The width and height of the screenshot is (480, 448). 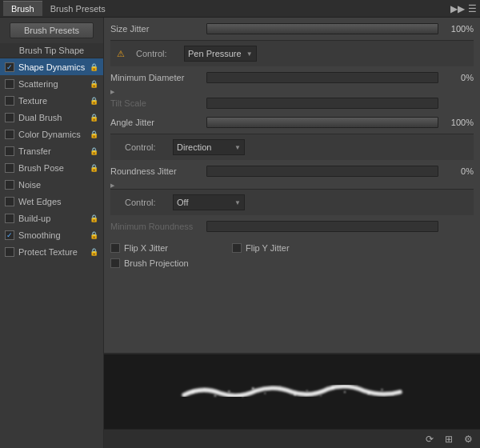 I want to click on off-row: Control: Off ▼, so click(x=292, y=202).